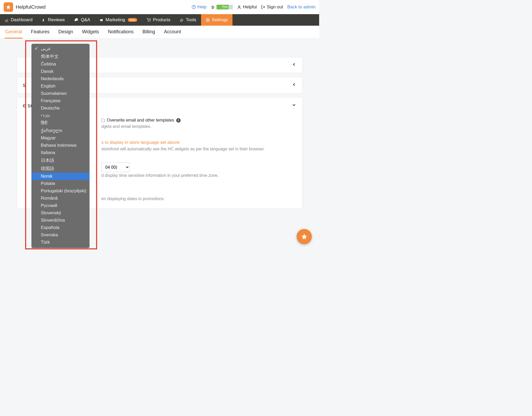  I want to click on help-label: Help, so click(202, 7).